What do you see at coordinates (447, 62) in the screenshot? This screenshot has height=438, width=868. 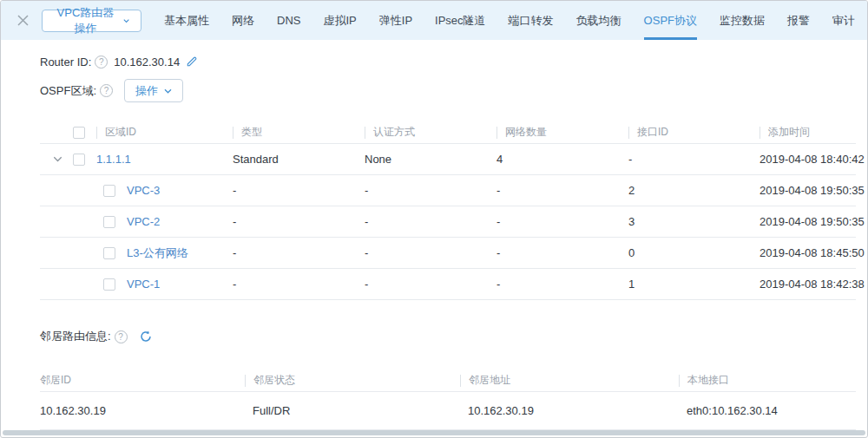 I see `router-id-row: Router ID: ? 10.162.30.14` at bounding box center [447, 62].